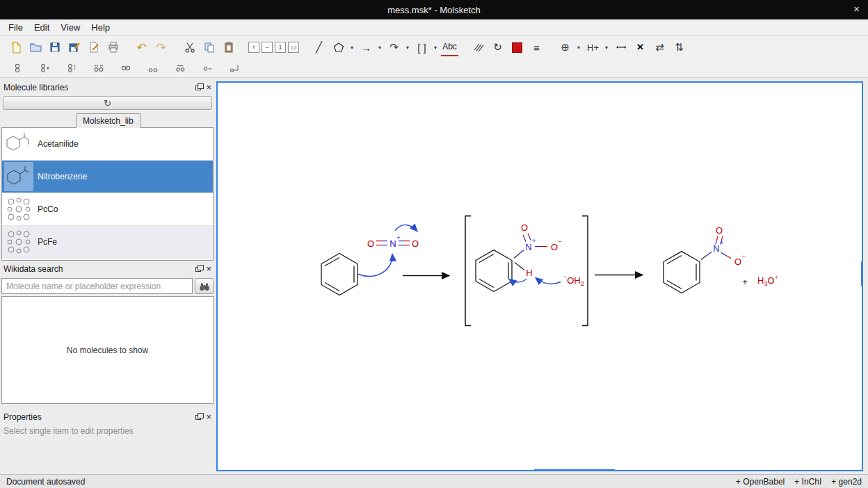  What do you see at coordinates (479, 47) in the screenshot?
I see `hatch-tool-icon` at bounding box center [479, 47].